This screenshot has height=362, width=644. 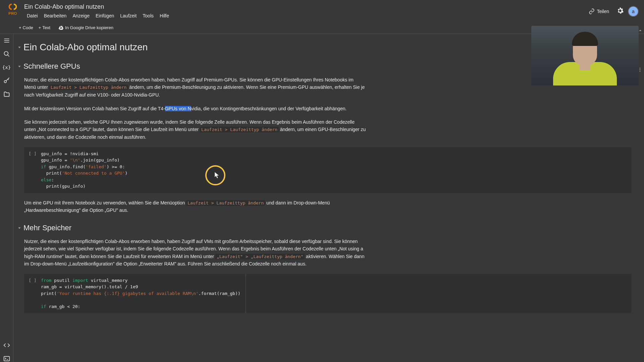 I want to click on left-sidebar: {x}, so click(x=7, y=198).